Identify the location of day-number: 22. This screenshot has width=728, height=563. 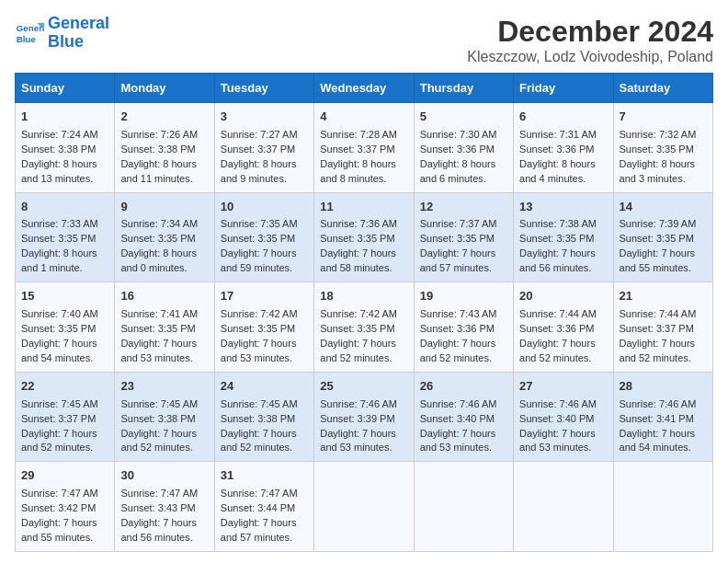
(64, 386).